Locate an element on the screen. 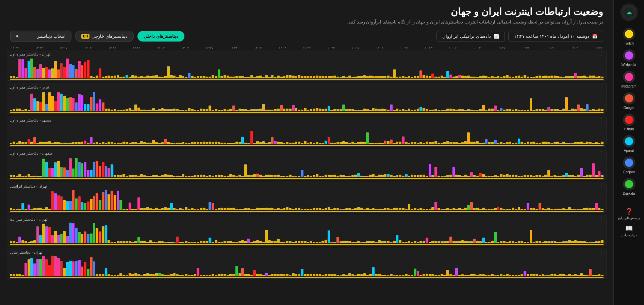 Image resolution: width=644 pixels, height=305 pixels. sidebar-item-wikipedia: Wikipedia is located at coordinates (629, 58).